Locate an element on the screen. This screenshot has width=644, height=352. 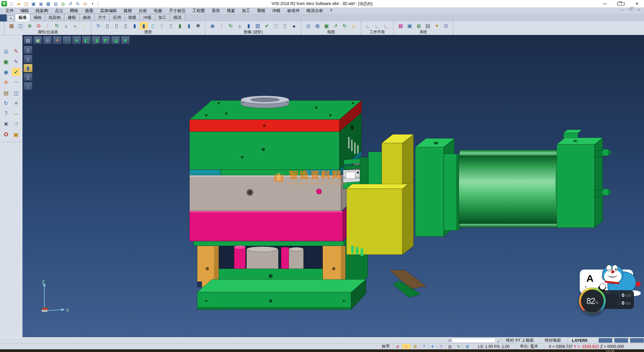
menu-item: 文件 is located at coordinates (9, 11).